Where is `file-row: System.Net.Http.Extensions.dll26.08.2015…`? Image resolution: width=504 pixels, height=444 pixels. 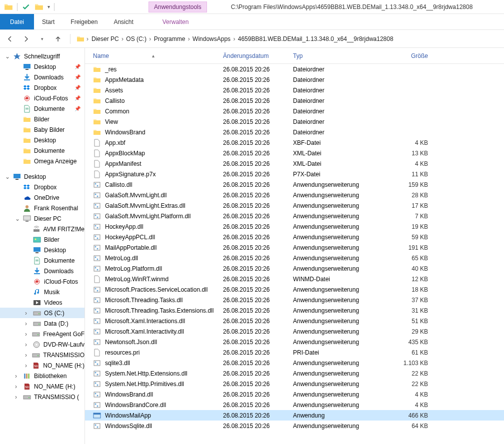
file-row: System.Net.Http.Extensions.dll26.08.2015… is located at coordinates (294, 374).